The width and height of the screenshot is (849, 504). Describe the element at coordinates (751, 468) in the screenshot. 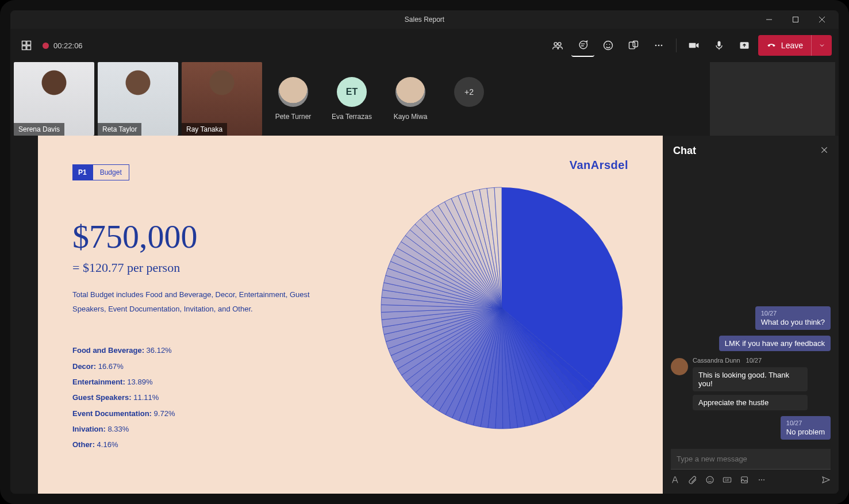

I see `chat-compose: GIF` at that location.